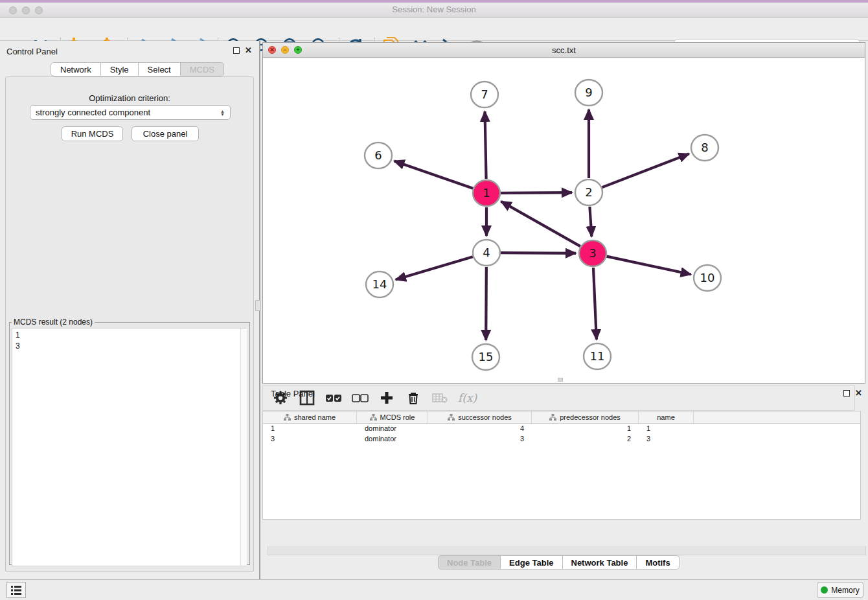  Describe the element at coordinates (564, 51) in the screenshot. I see `network-title: scc.txt` at that location.